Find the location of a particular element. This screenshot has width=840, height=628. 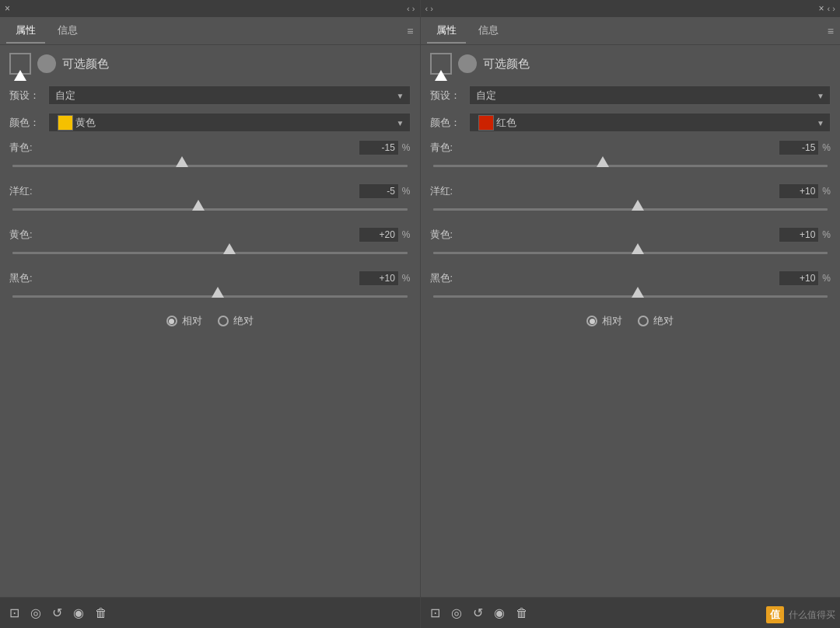

right-radio-relative: 相对 is located at coordinates (604, 321).